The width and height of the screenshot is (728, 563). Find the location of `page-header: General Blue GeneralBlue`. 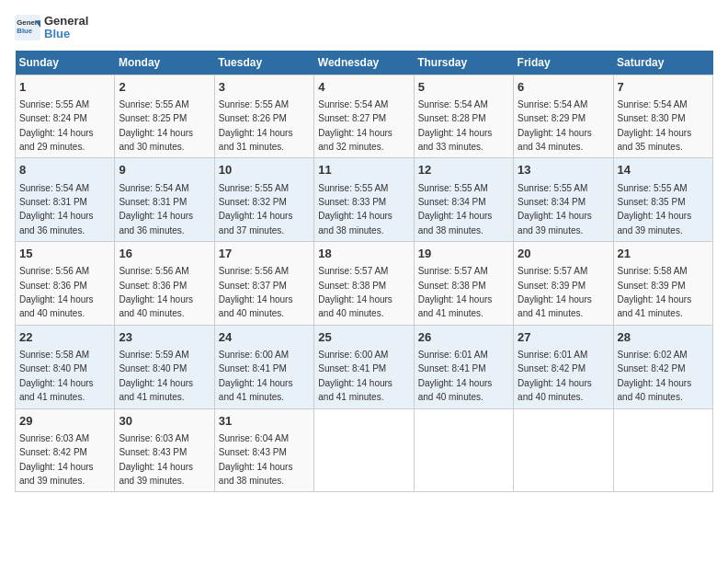

page-header: General Blue GeneralBlue is located at coordinates (364, 28).